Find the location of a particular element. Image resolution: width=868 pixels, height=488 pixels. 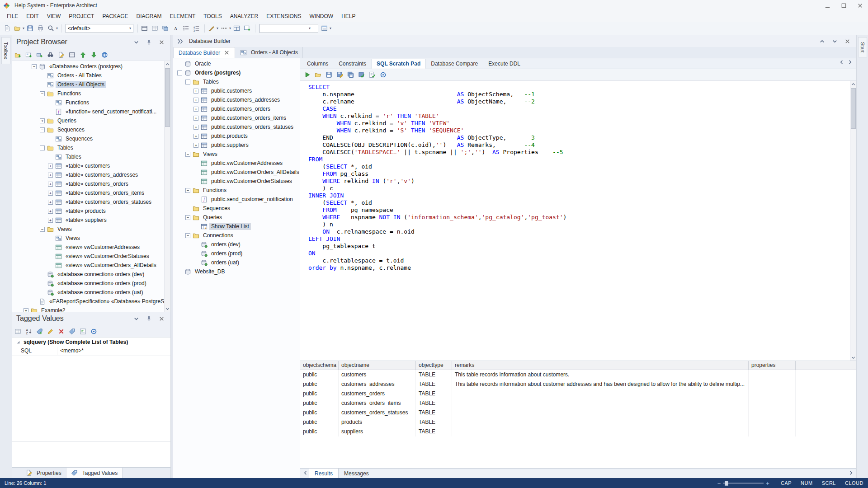

scroll-down-icon is located at coordinates (167, 309).